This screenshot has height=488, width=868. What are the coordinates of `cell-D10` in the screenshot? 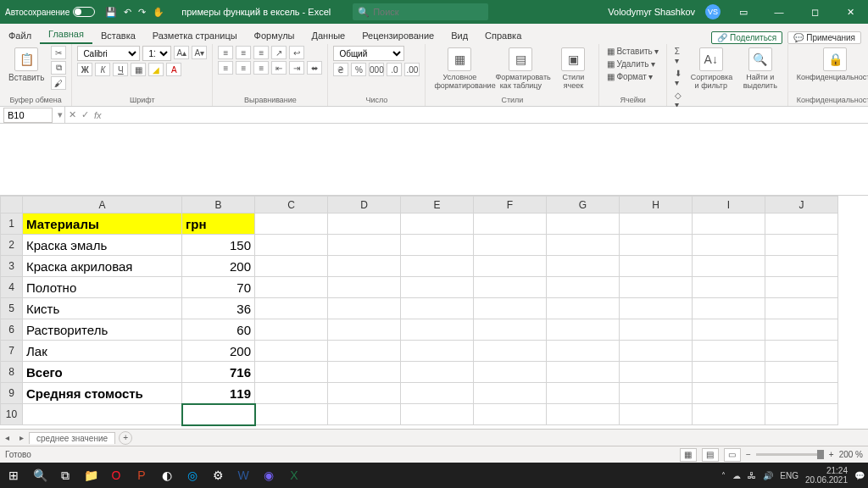 It's located at (364, 415).